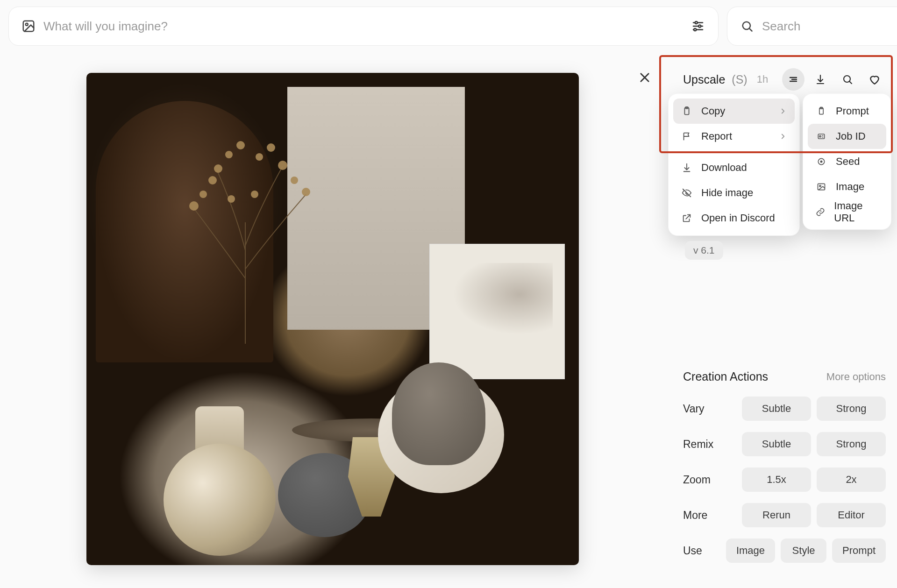 The width and height of the screenshot is (897, 588). What do you see at coordinates (712, 445) in the screenshot?
I see `action-label: Remix` at bounding box center [712, 445].